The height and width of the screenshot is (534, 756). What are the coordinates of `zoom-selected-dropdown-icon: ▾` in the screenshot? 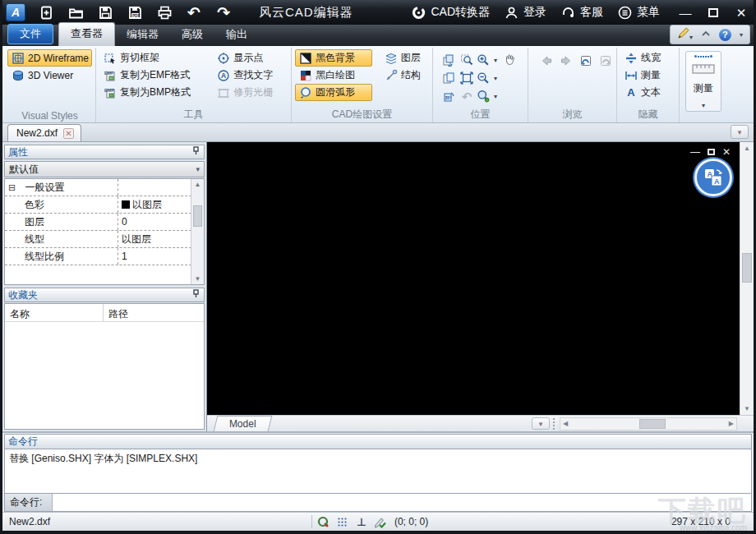 It's located at (496, 97).